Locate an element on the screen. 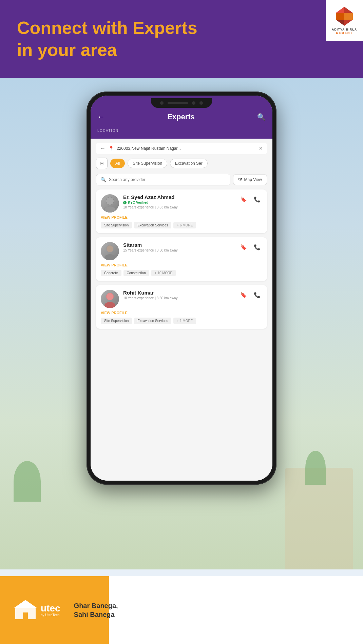 The image size is (363, 644). headline-line2: in your area is located at coordinates (67, 50).